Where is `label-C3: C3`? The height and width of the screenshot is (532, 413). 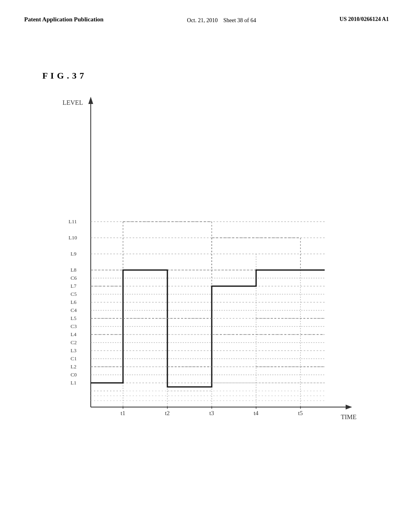 label-C3: C3 is located at coordinates (73, 326).